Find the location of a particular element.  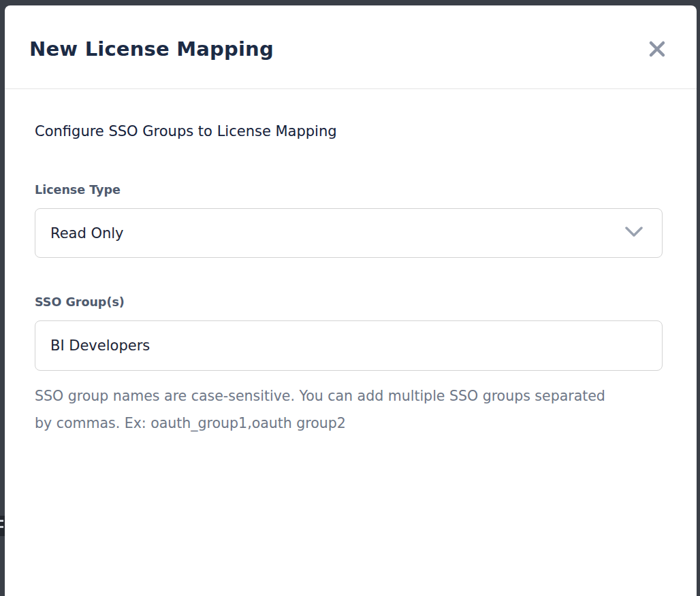

modal-header: New License Mapping is located at coordinates (351, 48).